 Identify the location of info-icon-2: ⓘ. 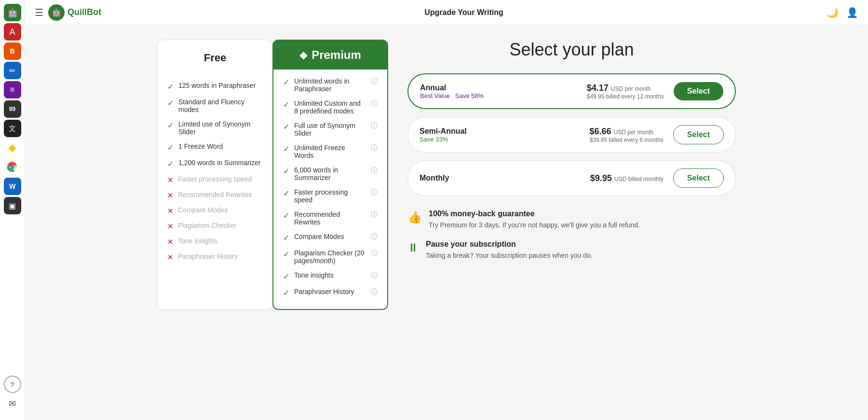
(374, 126).